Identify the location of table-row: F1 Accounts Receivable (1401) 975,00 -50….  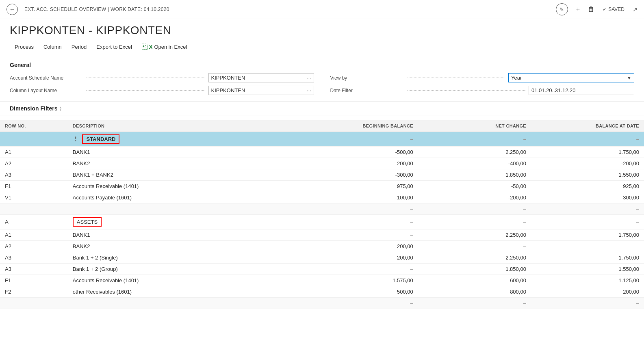
(322, 186).